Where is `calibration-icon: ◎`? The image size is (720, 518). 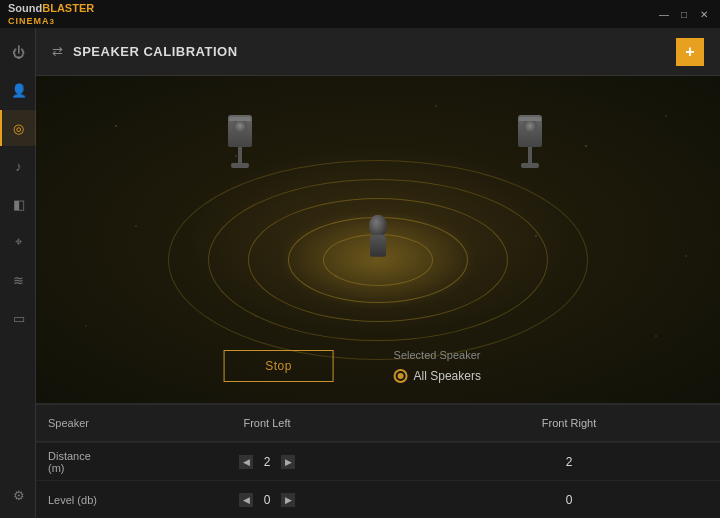
calibration-icon: ◎ is located at coordinates (18, 128).